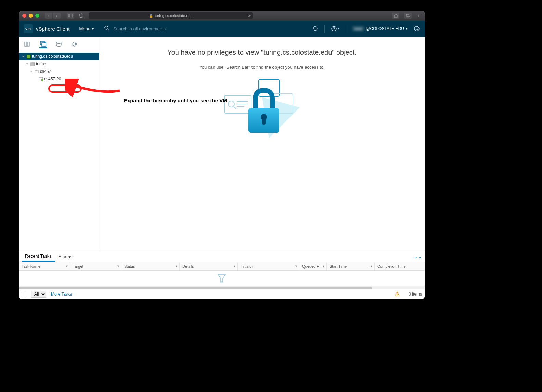 The height and width of the screenshot is (392, 542). I want to click on minimize-window-button, so click(31, 16).